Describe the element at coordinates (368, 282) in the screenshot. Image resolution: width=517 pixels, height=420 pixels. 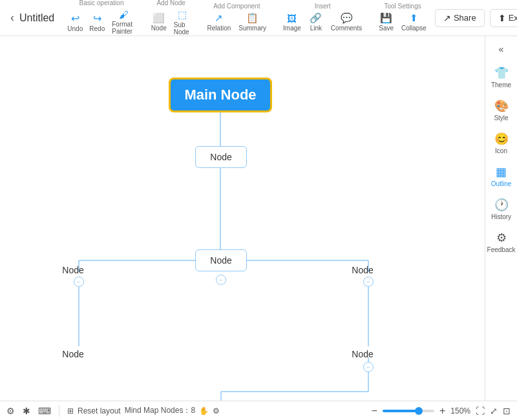
I see `collapse-node-4: −` at that location.